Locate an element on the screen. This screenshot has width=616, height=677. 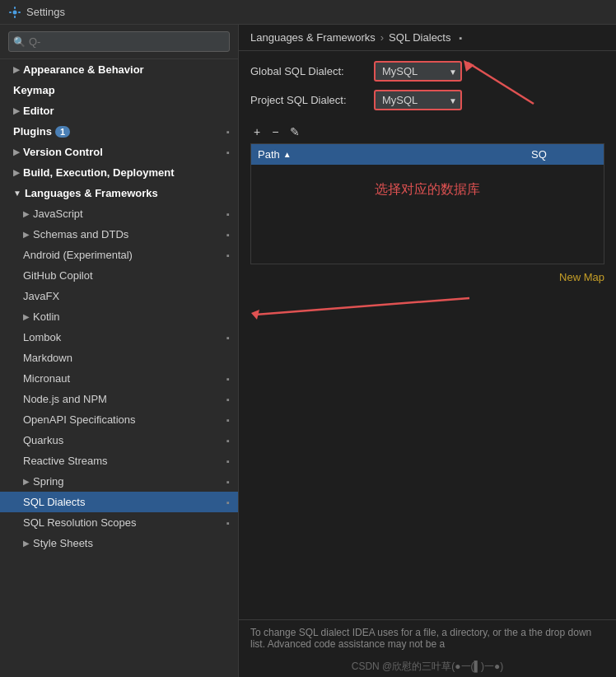
plugins-icon: ▪ is located at coordinates (228, 132).